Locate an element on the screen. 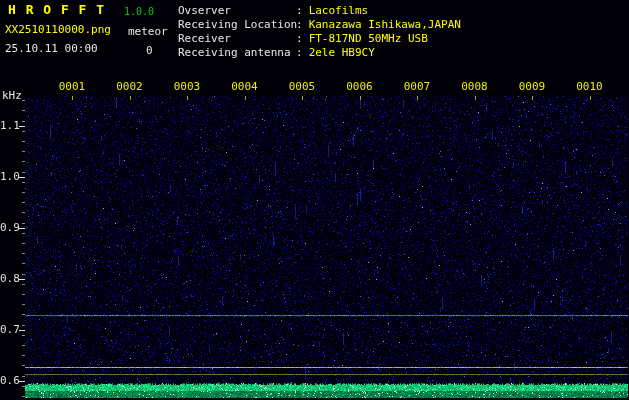 The image size is (629, 400). station-info-value: FT-817ND 50MHz USB is located at coordinates (368, 38).